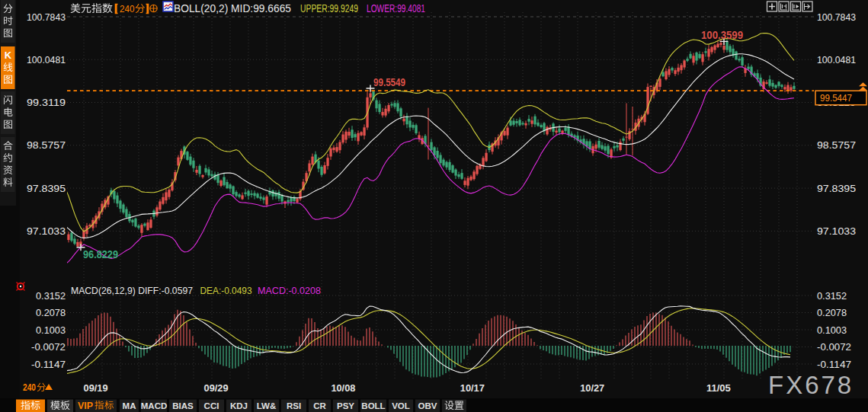 Image resolution: width=868 pixels, height=412 pixels. What do you see at coordinates (85, 406) in the screenshot?
I see `svg-text: VIP` at bounding box center [85, 406].